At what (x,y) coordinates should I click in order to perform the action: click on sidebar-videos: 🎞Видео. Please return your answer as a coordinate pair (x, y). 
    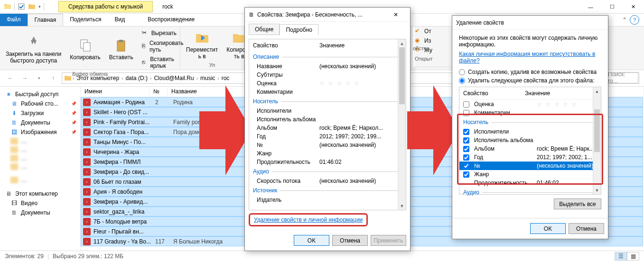
    Looking at the image, I should click on (40, 203).